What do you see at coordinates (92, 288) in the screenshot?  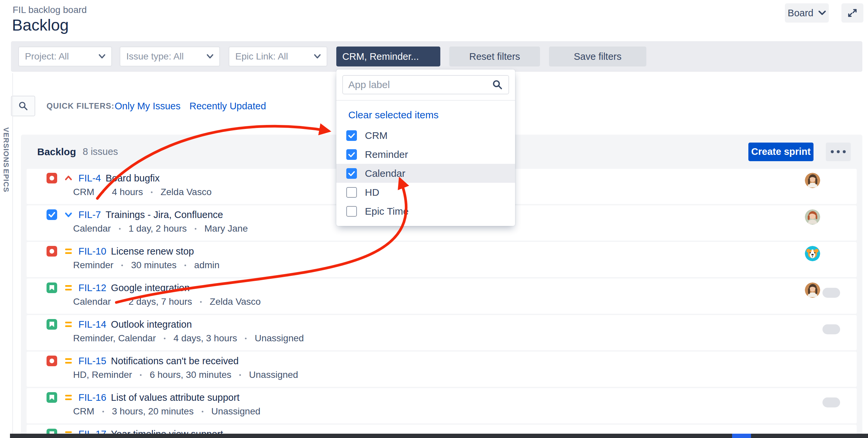 I see `issue-key-link: FIL-12` at bounding box center [92, 288].